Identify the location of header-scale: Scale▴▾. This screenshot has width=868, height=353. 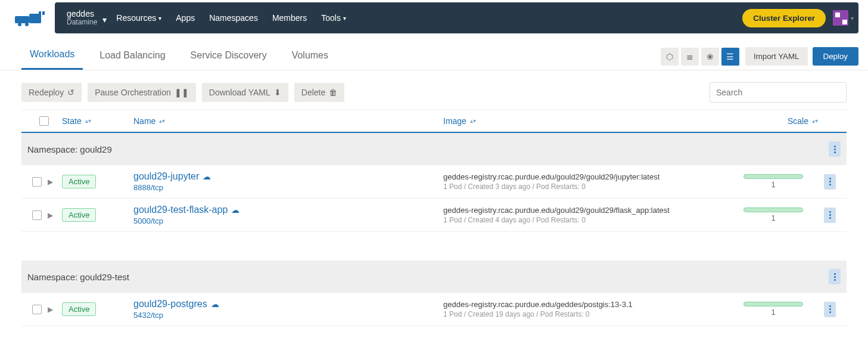
(773, 121).